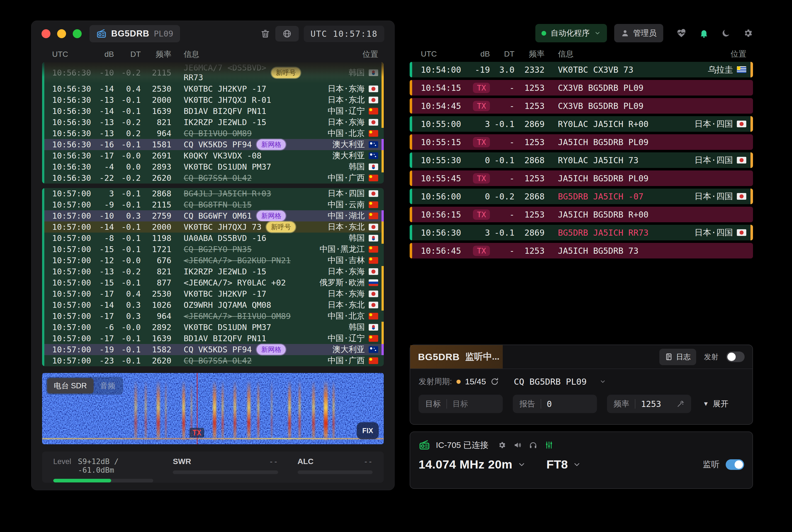 The width and height of the screenshot is (792, 532). What do you see at coordinates (555, 404) in the screenshot?
I see `report-field: 报告 0` at bounding box center [555, 404].